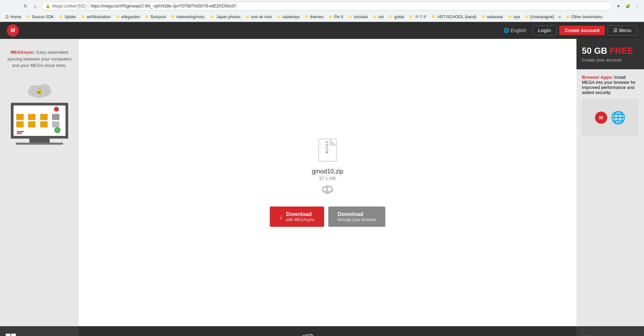 Image resolution: width=644 pixels, height=336 pixels. I want to click on browser-chrome: ← → ↻ ⌂ 🔒 Mega Limited [NZ] | https://me…, so click(322, 11).